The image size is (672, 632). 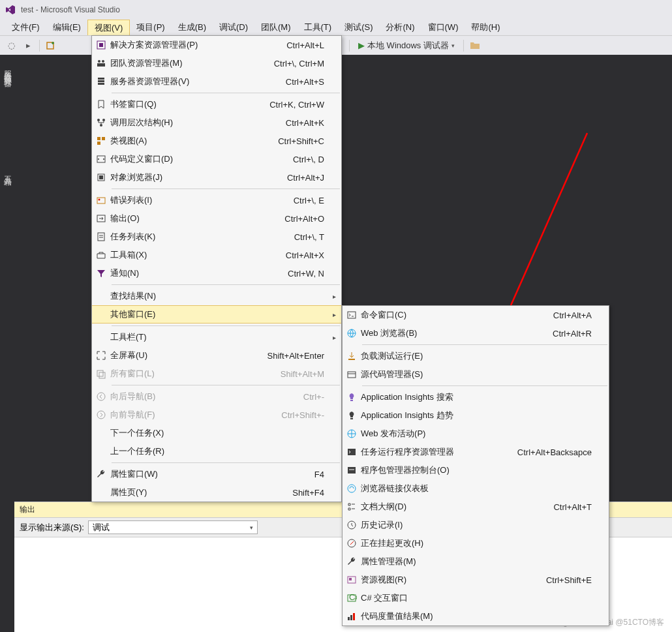 I want to click on menu-item: 工具箱(X)Ctrl+Alt+X, so click(x=217, y=255).